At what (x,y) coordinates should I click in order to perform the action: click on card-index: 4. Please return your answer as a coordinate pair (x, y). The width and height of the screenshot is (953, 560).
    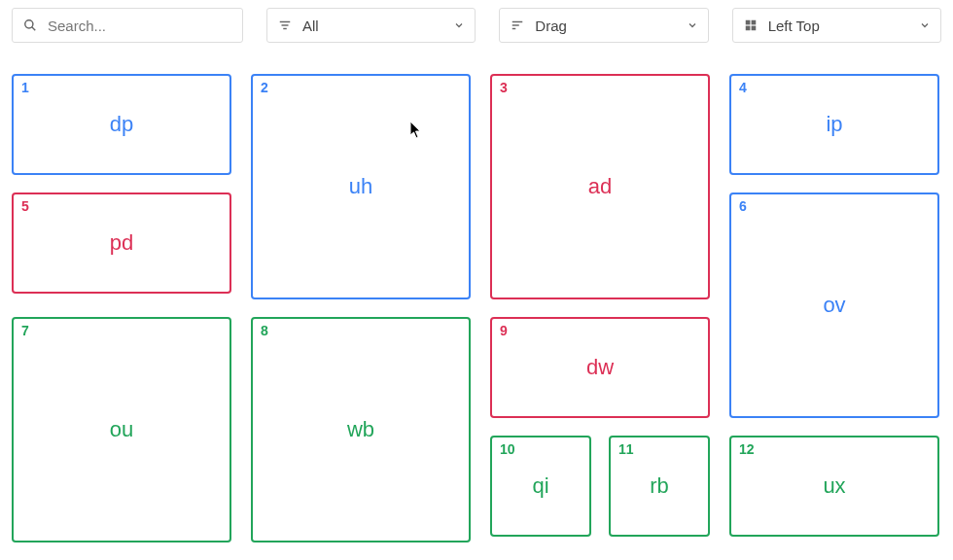
    Looking at the image, I should click on (743, 88).